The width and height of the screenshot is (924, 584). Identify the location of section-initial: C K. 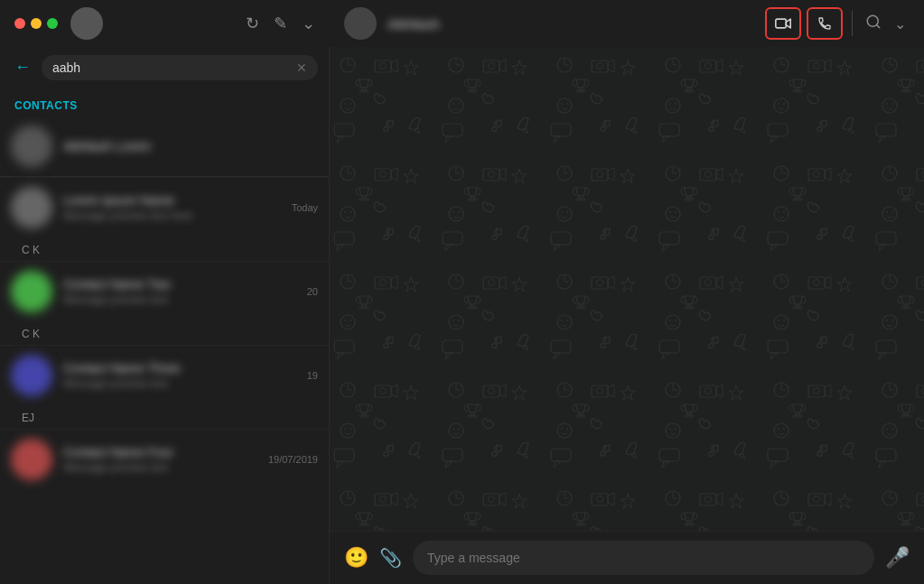
(31, 250).